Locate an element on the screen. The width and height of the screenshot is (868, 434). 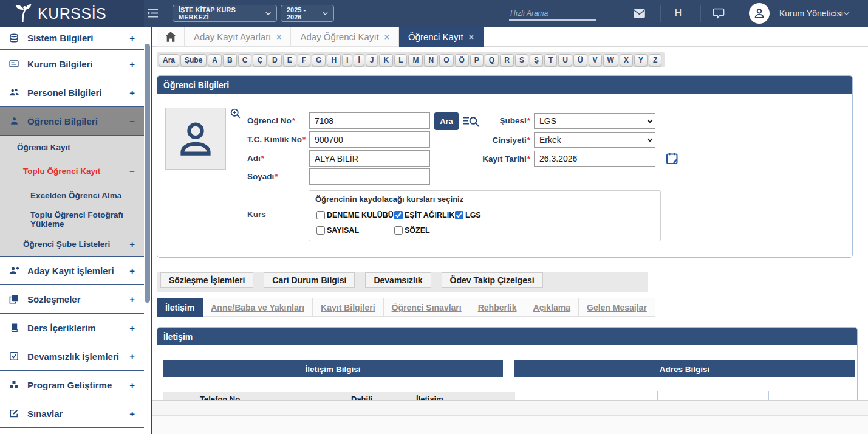
messages-envelope-icon is located at coordinates (639, 13).